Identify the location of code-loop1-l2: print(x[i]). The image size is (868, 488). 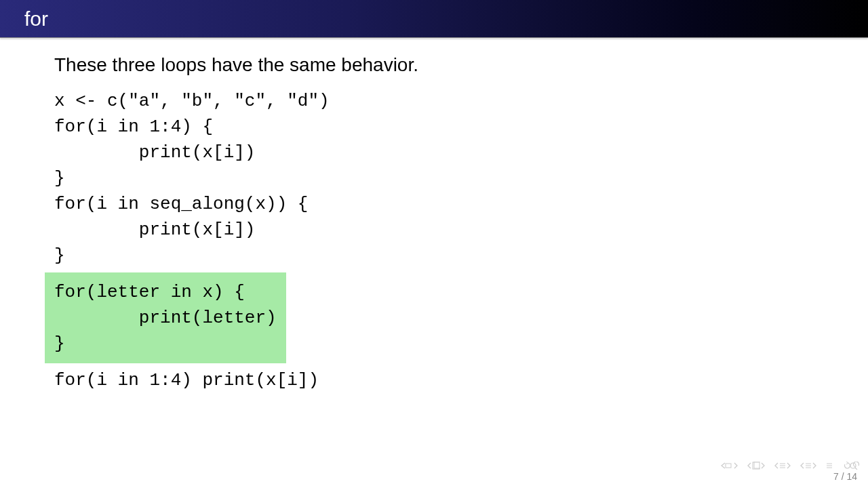
(461, 152).